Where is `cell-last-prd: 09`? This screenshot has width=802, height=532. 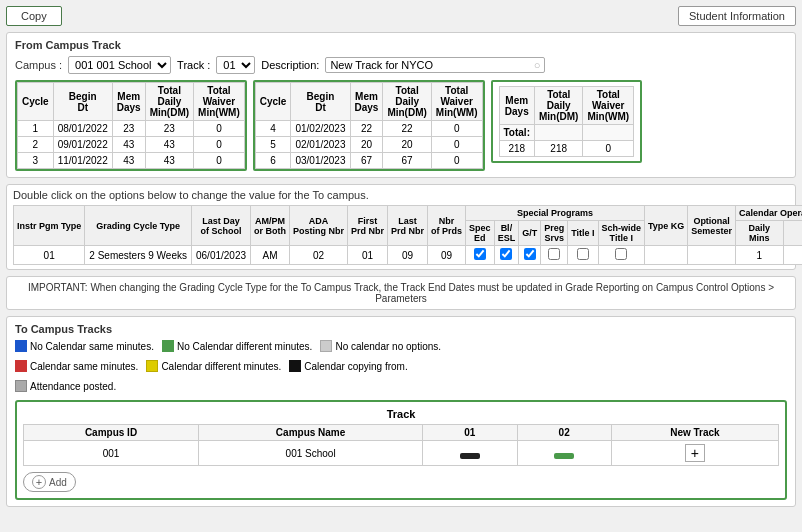
cell-last-prd: 09 is located at coordinates (408, 256).